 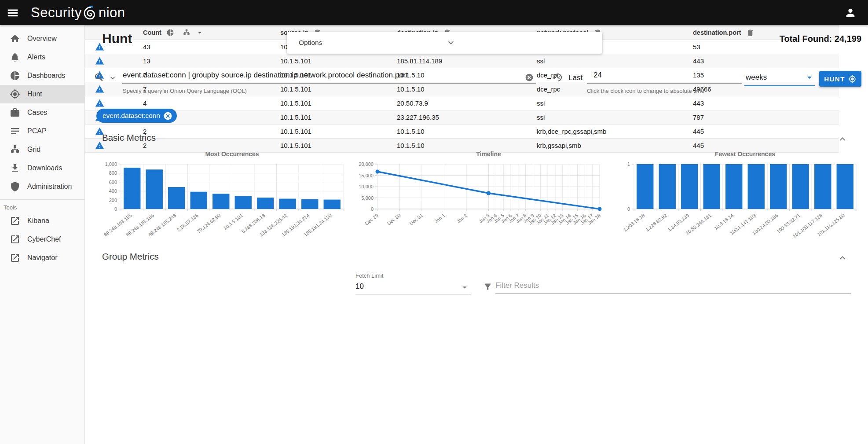 I want to click on sidebar-item-pcap: PCAP, so click(x=42, y=131).